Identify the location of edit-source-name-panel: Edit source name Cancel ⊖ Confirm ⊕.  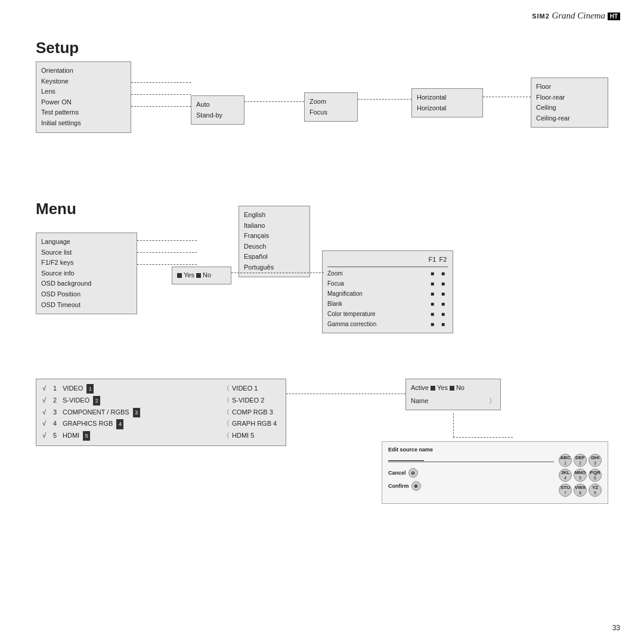
(495, 472).